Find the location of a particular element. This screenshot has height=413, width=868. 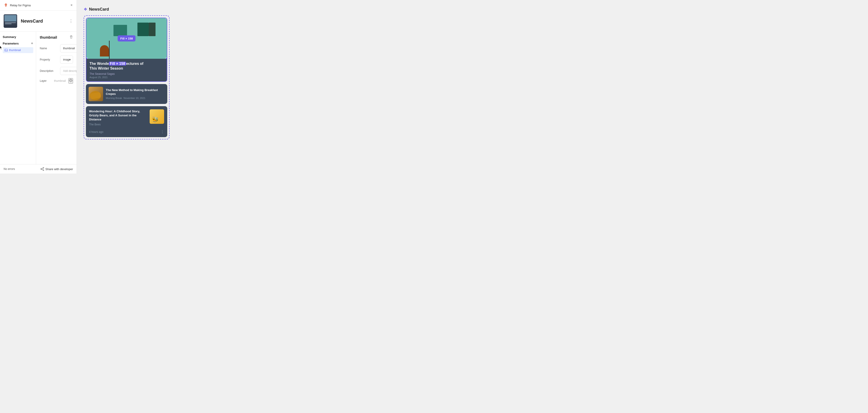

layer-field-row: Layer thumbnail is located at coordinates (57, 81).